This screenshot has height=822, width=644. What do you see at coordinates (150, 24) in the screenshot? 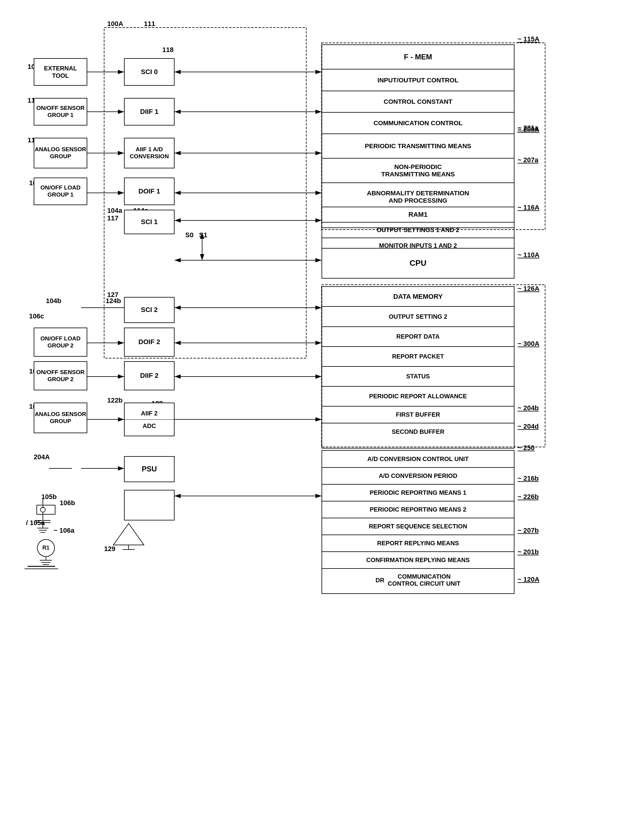
I see `label-111: 111` at bounding box center [150, 24].